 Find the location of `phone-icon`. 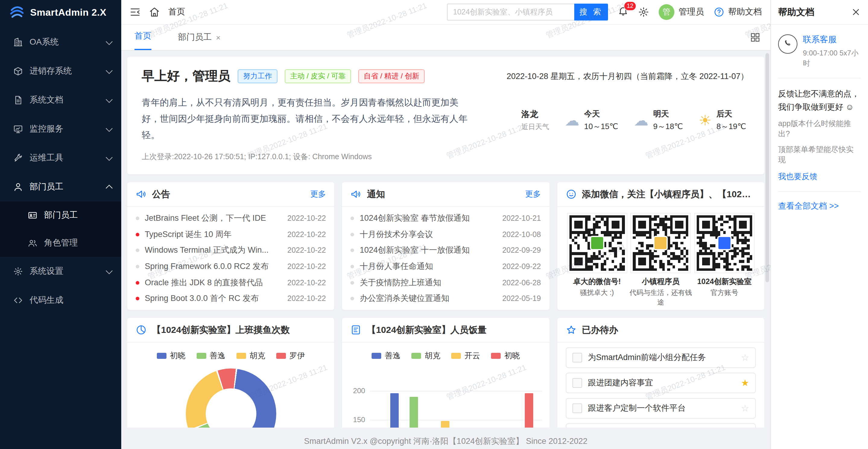

phone-icon is located at coordinates (788, 44).